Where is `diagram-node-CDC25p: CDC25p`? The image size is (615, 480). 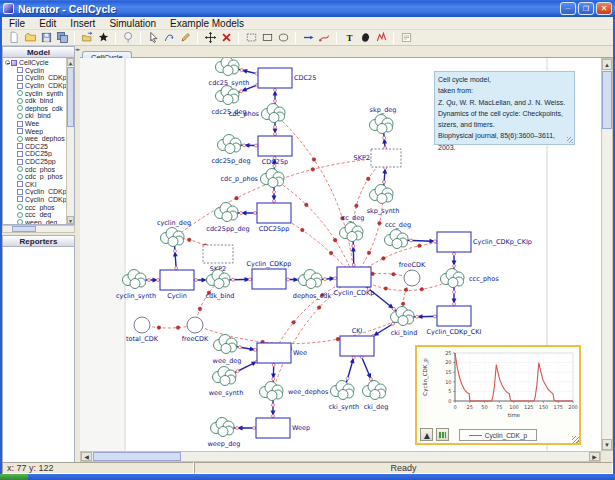
diagram-node-CDC25p: CDC25p is located at coordinates (275, 151).